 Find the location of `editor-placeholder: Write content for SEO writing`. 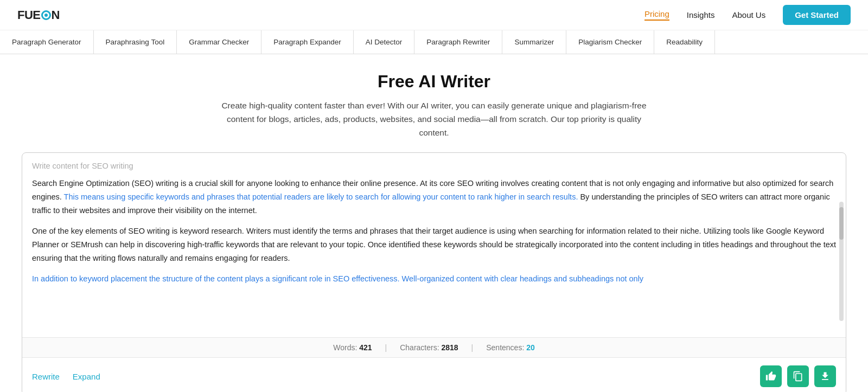

editor-placeholder: Write content for SEO writing is located at coordinates (434, 164).